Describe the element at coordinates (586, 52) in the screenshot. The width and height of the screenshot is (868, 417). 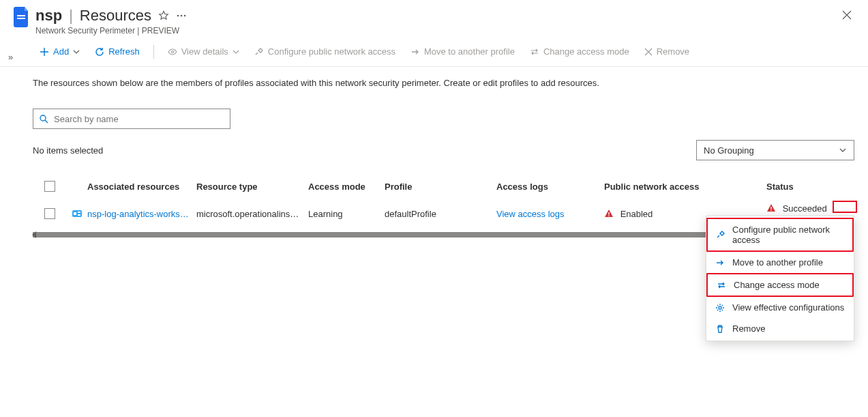
I see `change-access-label: Change access mode` at that location.